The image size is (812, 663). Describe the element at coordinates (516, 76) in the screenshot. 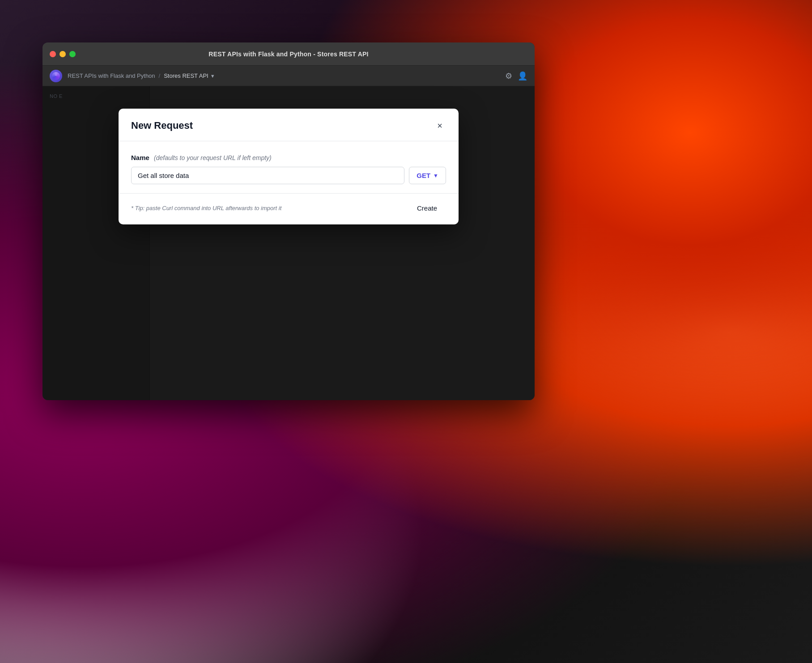

I see `nav-actions: ⚙ 👤` at that location.